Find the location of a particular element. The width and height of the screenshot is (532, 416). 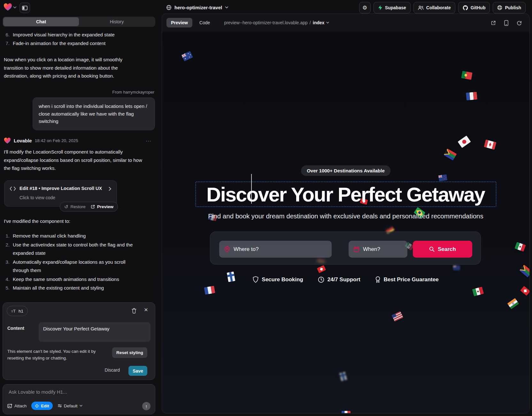

message-author-label: From harrymckayroper is located at coordinates (79, 92).